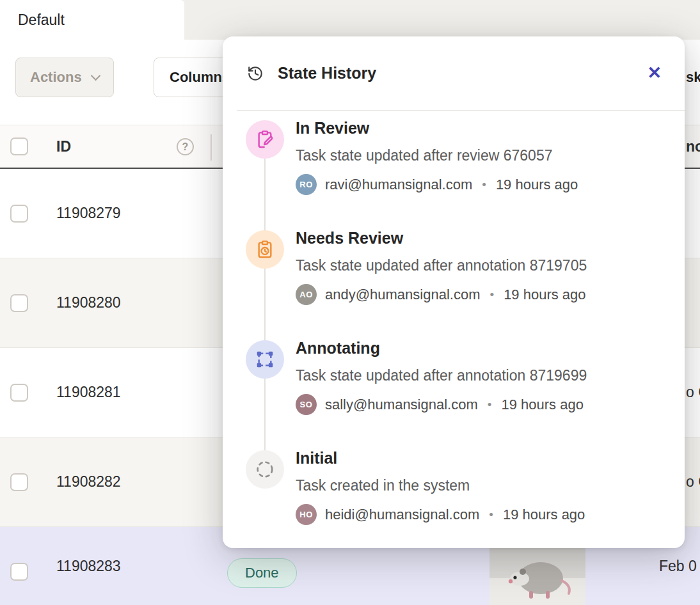  What do you see at coordinates (200, 77) in the screenshot?
I see `columns-label: Columns` at bounding box center [200, 77].